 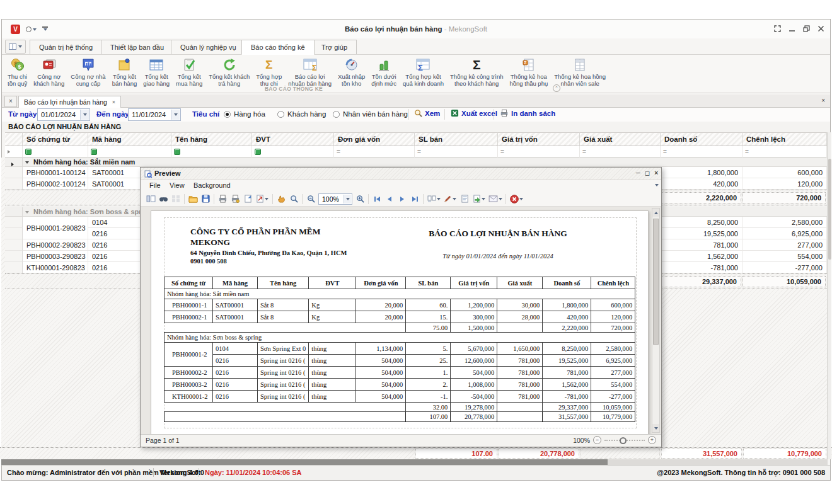 What do you see at coordinates (785, 139) in the screenshot?
I see `column-header: Chênh lệch` at bounding box center [785, 139].